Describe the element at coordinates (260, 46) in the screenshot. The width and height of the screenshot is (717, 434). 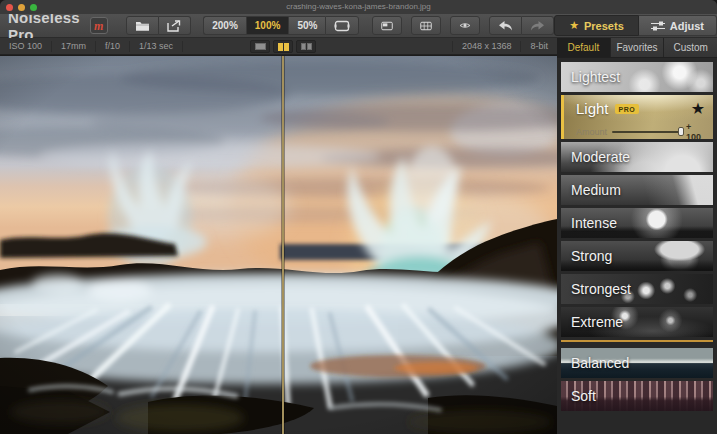
I see `single-view-button` at that location.